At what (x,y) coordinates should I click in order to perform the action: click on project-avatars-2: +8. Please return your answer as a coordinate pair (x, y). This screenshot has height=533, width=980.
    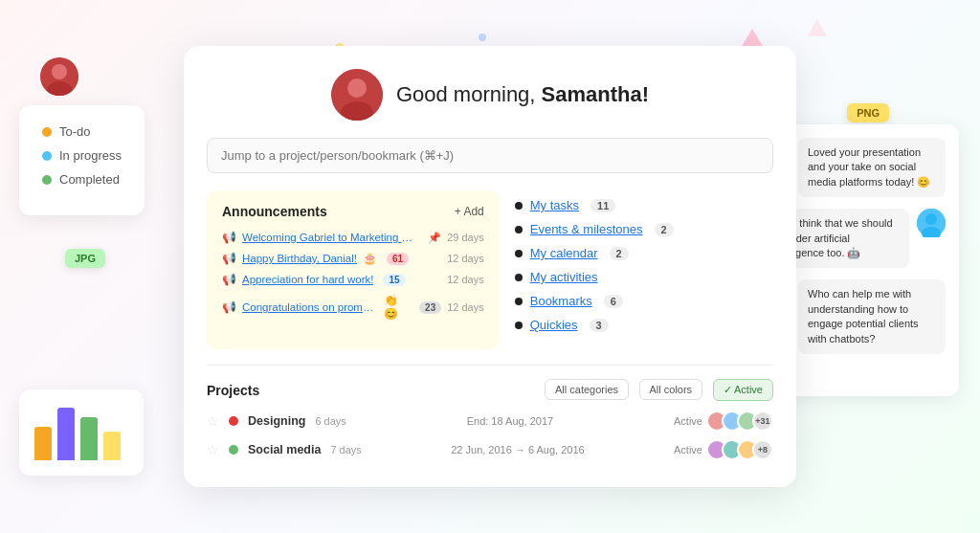
    Looking at the image, I should click on (743, 450).